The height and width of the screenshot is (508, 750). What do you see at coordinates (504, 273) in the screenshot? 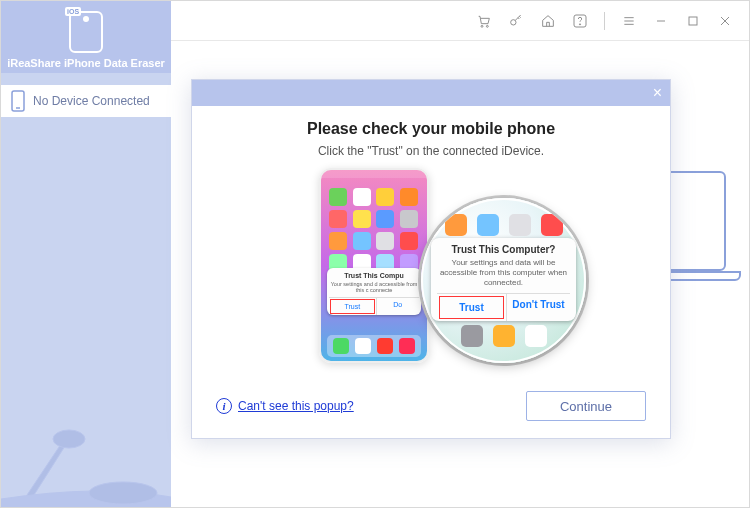
I see `mag-trust-msg: Your settings and data will be accessibl…` at bounding box center [504, 273].